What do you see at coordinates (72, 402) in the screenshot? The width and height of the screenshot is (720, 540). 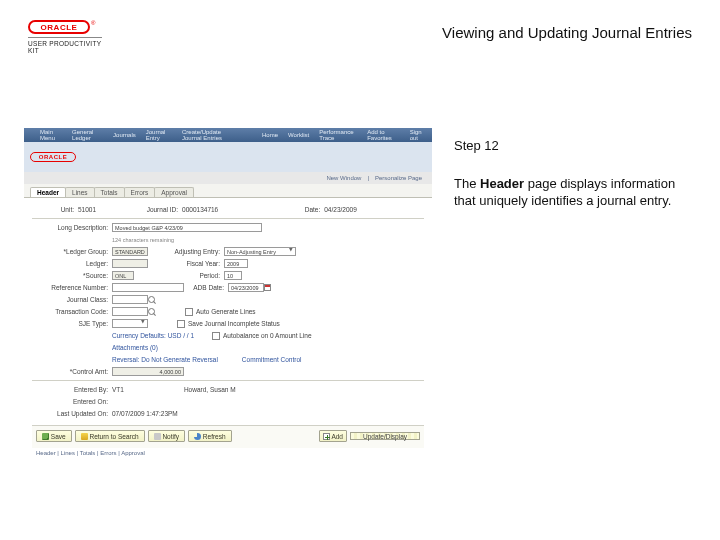 I see `entered-on-label: Entered On:` at bounding box center [72, 402].